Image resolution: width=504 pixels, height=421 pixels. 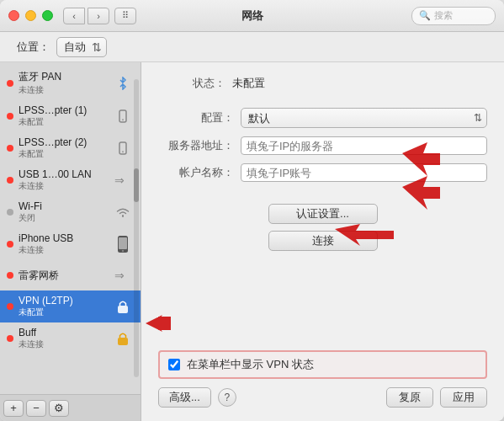 What do you see at coordinates (323, 173) in the screenshot?
I see `account-row: 帐户名称：` at bounding box center [323, 173].